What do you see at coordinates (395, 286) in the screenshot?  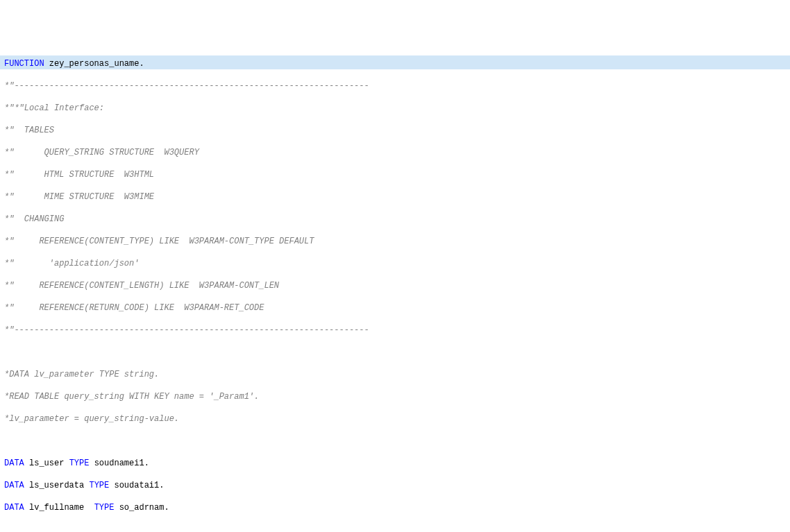 I see `code-line-11: *" REFERENCE(CONTENT_LENGTH) LIKE W3PARA…` at bounding box center [395, 286].